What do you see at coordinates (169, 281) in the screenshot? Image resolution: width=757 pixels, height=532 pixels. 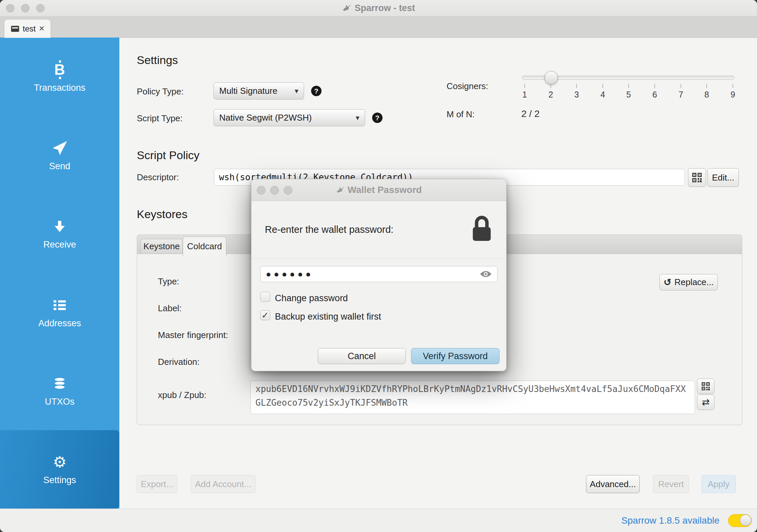 I see `keystore-type-label: Type:` at bounding box center [169, 281].